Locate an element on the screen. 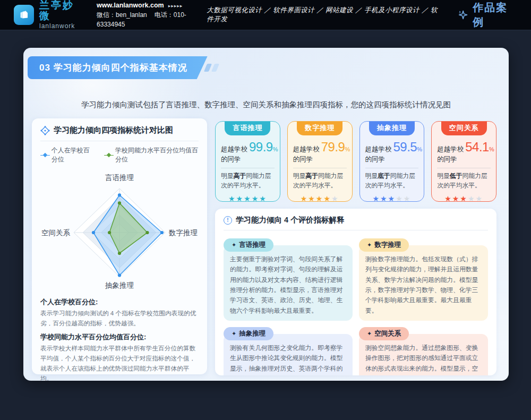  contact-block: www.lanlanwork.com▸▸▸▸▸ 微信：ben_lanlan电话：… is located at coordinates (152, 15).